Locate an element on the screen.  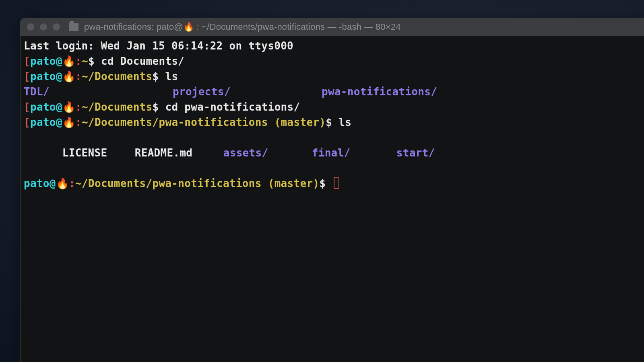
command-text: cd pwa-notifications/ is located at coordinates (233, 107).